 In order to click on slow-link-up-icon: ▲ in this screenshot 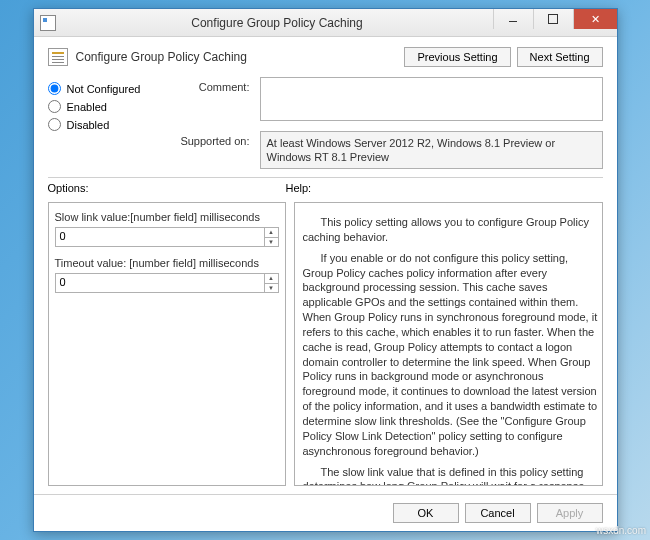, I will do `click(272, 233)`.